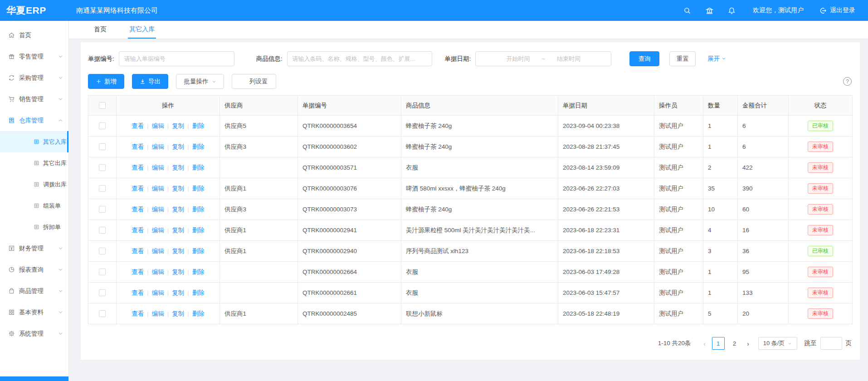  I want to click on jump-page-input, so click(831, 343).